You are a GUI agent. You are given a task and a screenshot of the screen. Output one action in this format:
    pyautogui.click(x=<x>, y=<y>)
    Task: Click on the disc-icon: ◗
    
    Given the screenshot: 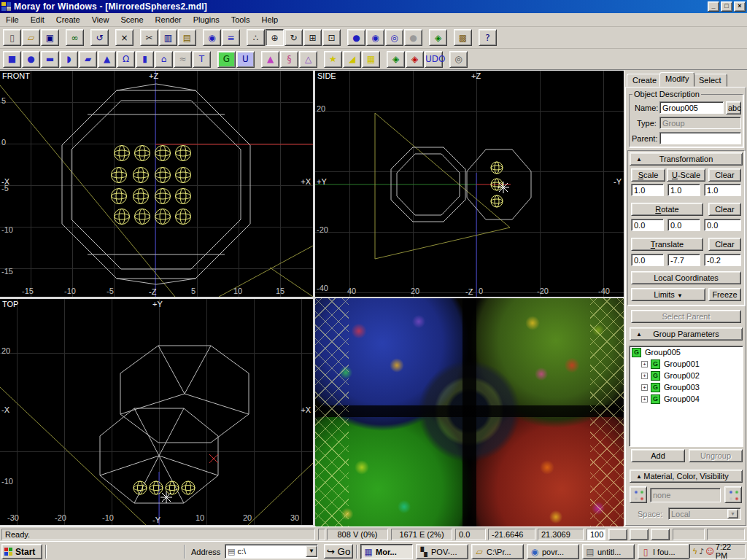 What is the action you would take?
    pyautogui.click(x=69, y=60)
    